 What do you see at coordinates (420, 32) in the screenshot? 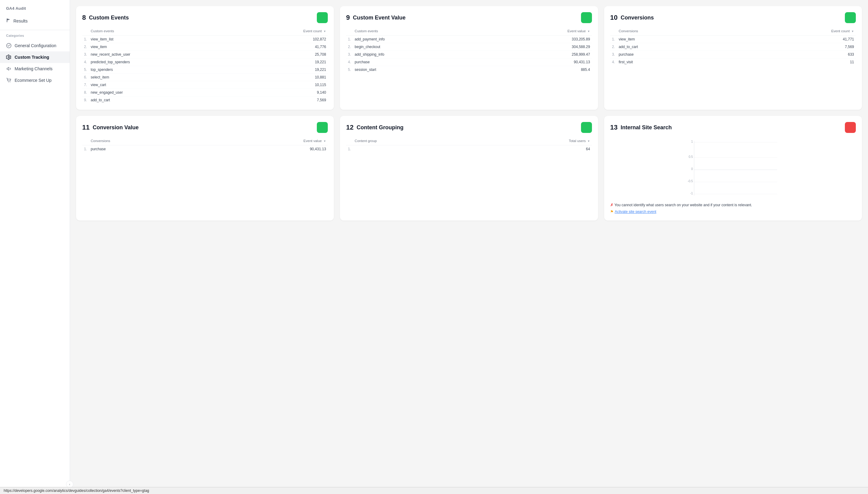
I see `col1-9: Custom events` at bounding box center [420, 32].